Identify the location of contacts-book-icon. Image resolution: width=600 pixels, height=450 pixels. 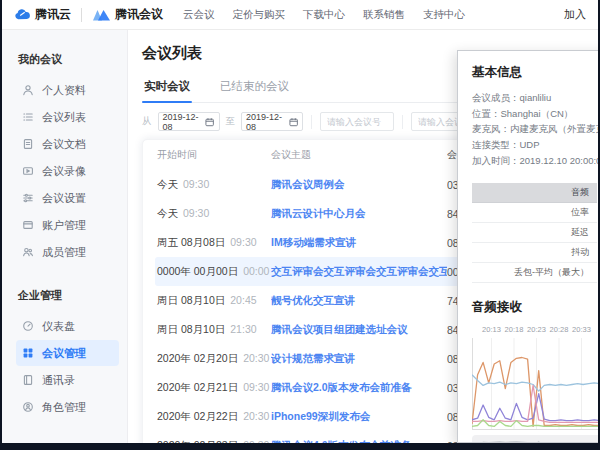
(28, 380).